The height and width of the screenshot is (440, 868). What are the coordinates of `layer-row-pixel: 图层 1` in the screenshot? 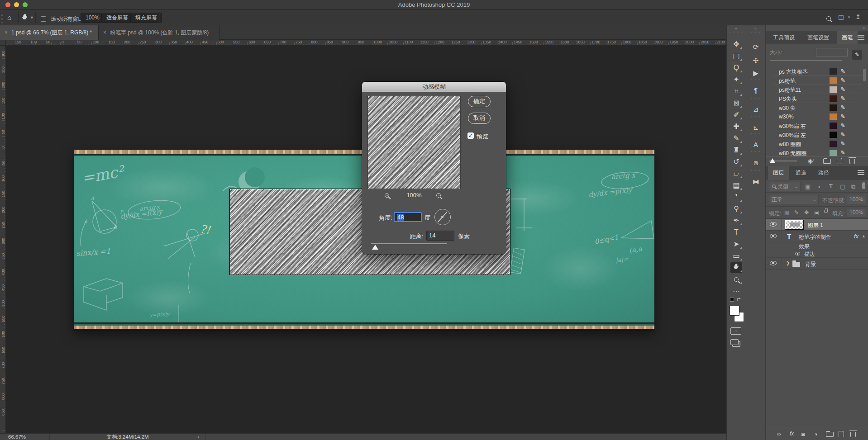 It's located at (817, 225).